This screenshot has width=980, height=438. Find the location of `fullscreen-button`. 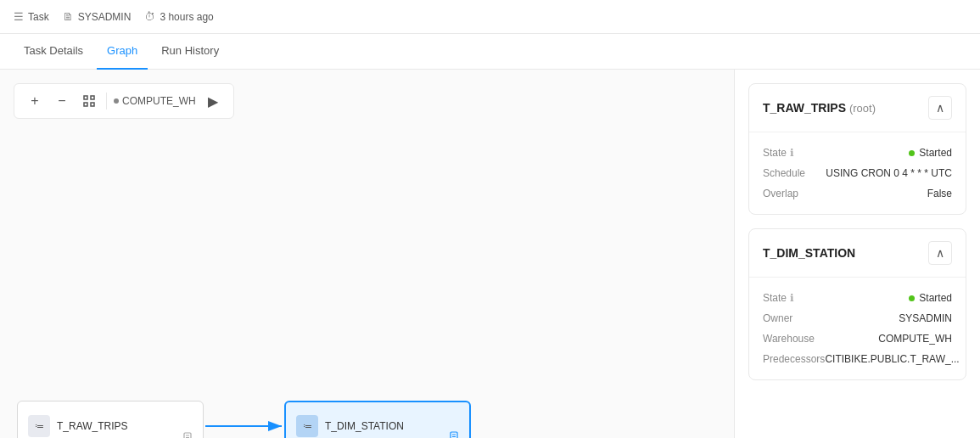

fullscreen-button is located at coordinates (89, 101).